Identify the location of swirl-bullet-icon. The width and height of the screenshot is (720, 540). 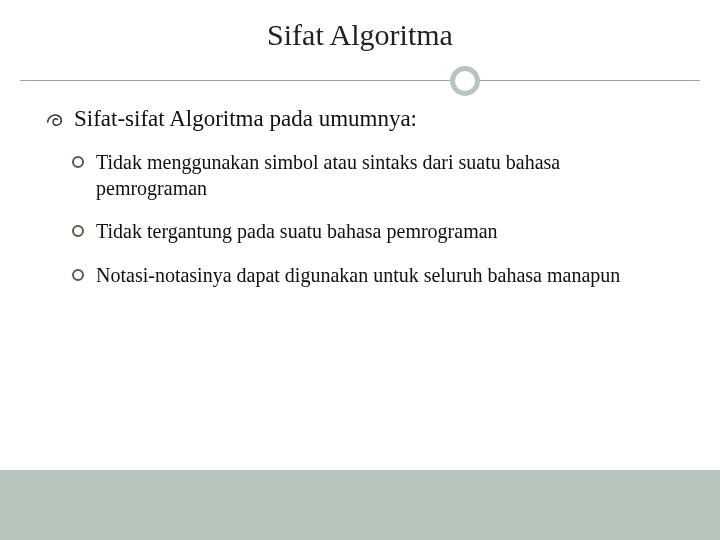
(55, 121).